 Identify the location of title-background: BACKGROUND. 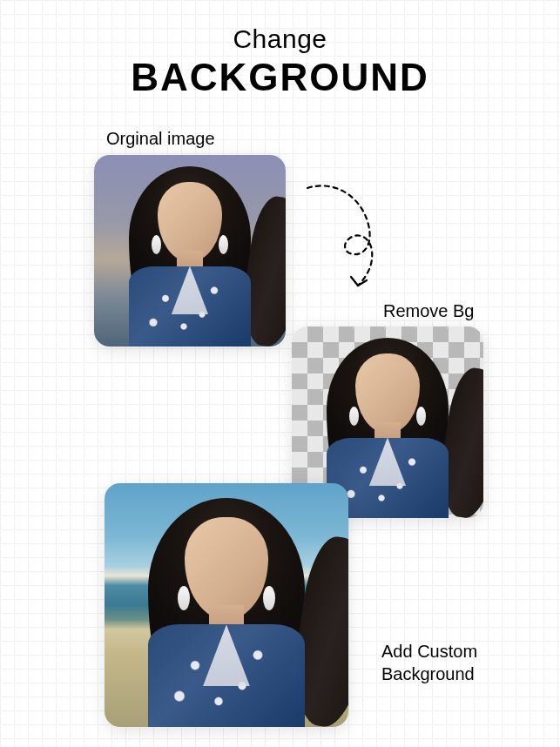
(280, 77).